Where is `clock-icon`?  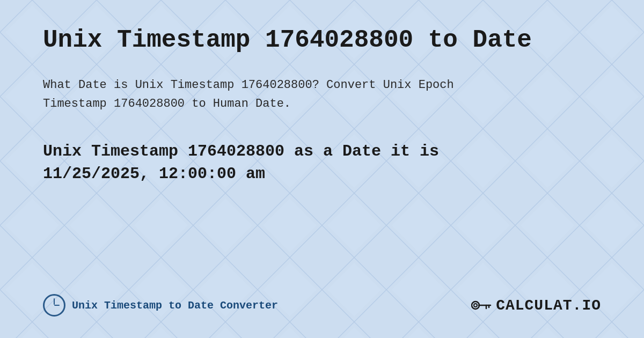 clock-icon is located at coordinates (54, 305).